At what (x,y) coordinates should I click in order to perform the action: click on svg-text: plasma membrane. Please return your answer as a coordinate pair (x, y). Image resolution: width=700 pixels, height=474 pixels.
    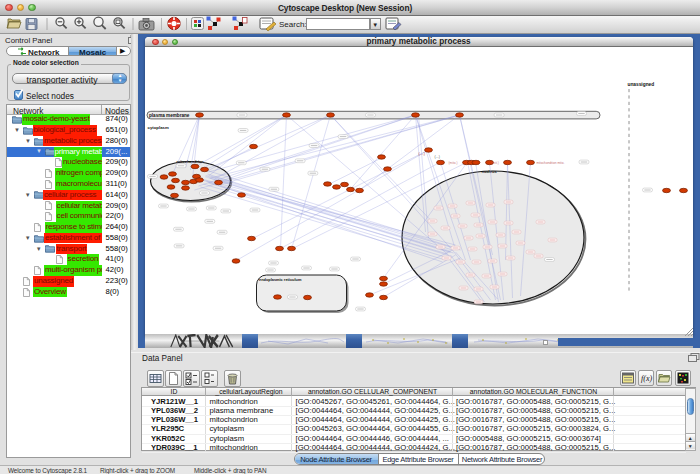
    Looking at the image, I should click on (170, 116).